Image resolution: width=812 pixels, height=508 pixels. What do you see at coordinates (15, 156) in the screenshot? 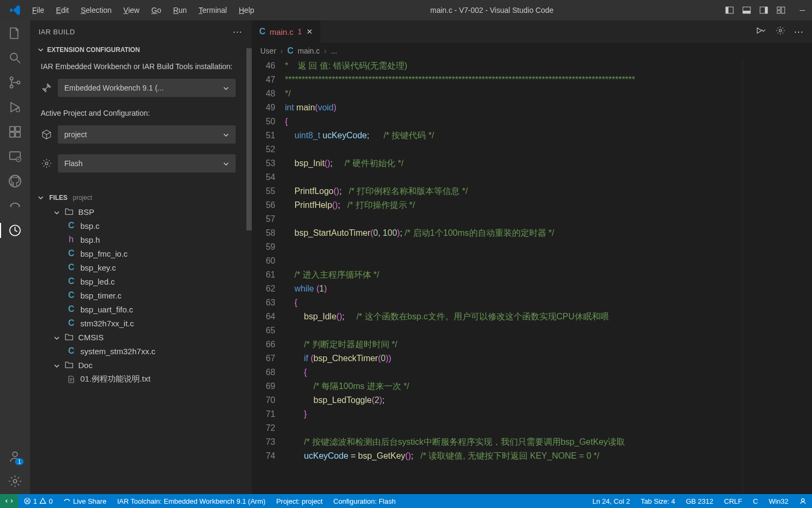
I see `remote-explorer-icon` at bounding box center [15, 156].